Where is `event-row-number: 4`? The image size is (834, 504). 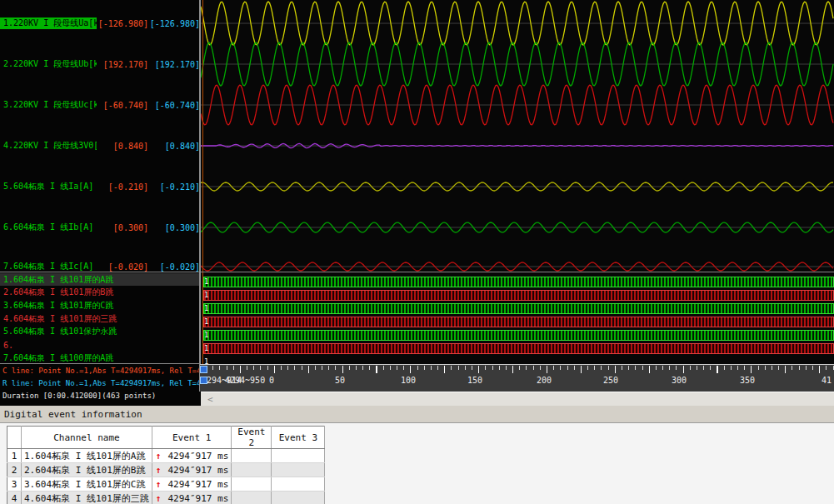
event-row-number: 4 is located at coordinates (15, 498).